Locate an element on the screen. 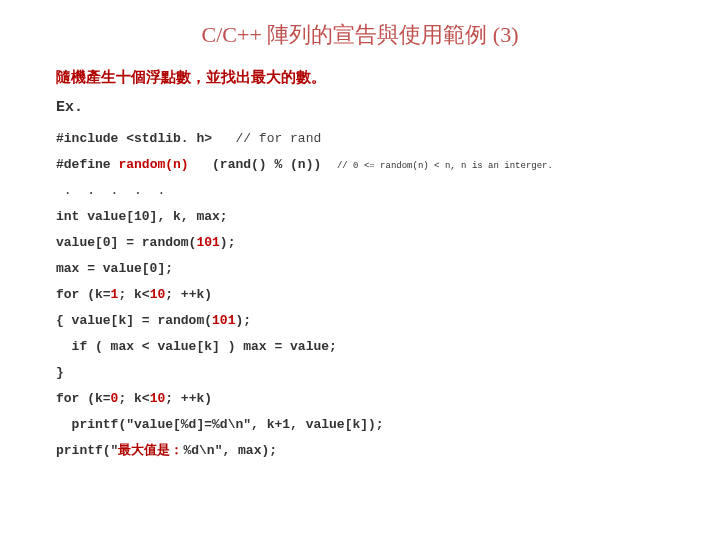 The width and height of the screenshot is (720, 540). code-line: { value[k] = random( is located at coordinates (134, 320).